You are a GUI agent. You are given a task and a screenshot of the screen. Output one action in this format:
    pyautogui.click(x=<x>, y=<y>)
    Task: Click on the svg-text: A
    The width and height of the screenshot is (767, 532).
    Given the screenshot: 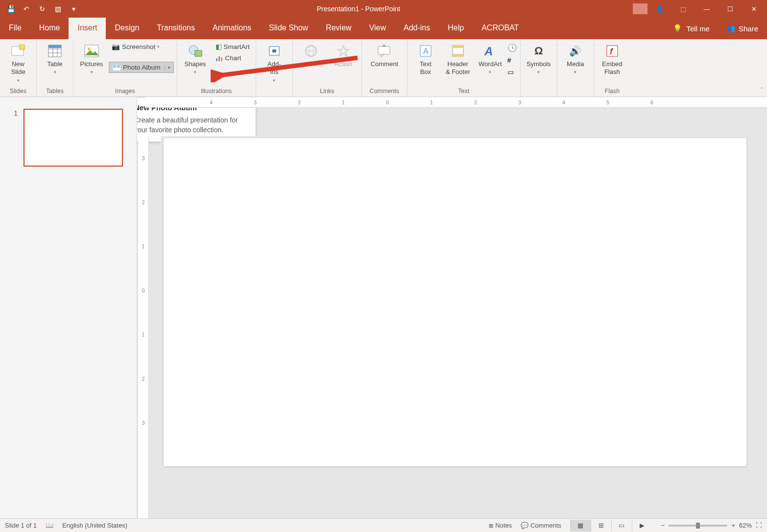 What is the action you would take?
    pyautogui.click(x=426, y=51)
    